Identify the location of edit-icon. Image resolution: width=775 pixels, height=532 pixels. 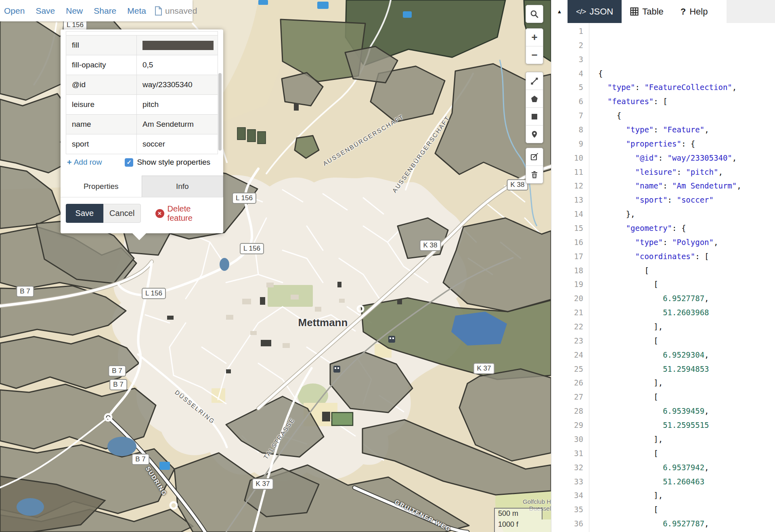
(534, 157).